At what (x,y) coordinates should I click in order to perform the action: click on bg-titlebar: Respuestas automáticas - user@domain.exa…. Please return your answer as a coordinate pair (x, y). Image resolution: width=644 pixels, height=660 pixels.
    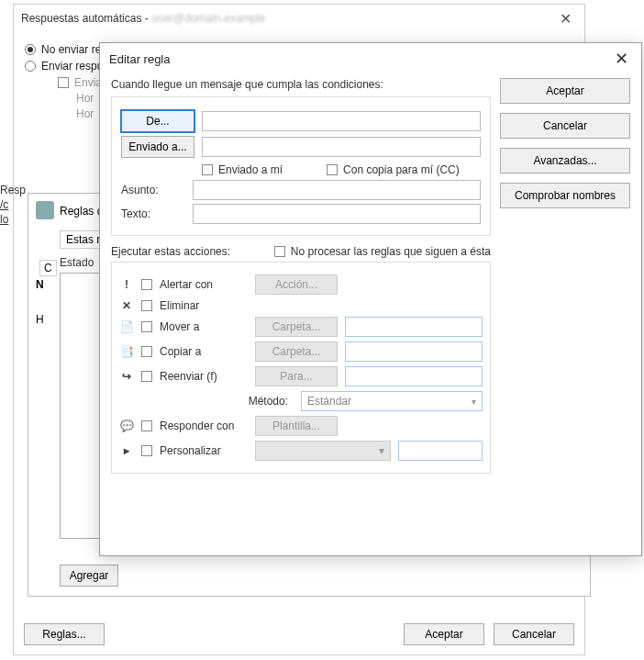
    Looking at the image, I should click on (299, 18).